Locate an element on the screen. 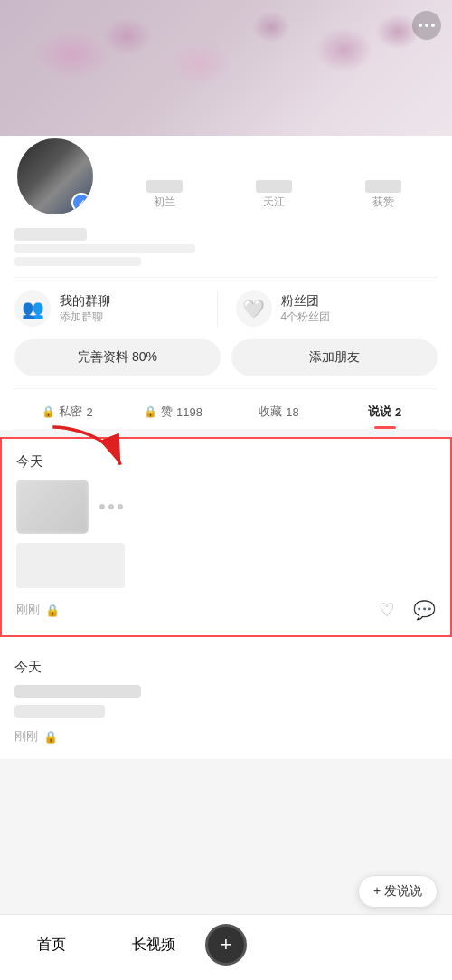 The height and width of the screenshot is (980, 452). nav-home-label: 首页 is located at coordinates (52, 945).